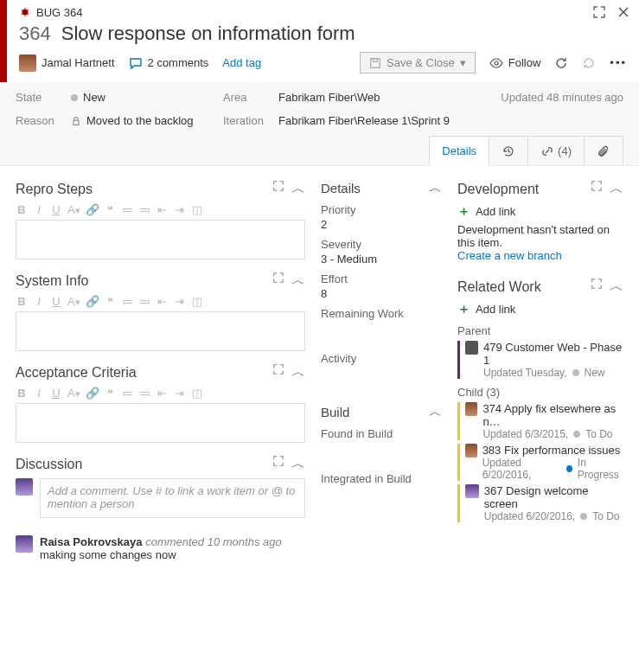 This screenshot has height=672, width=639. What do you see at coordinates (41, 121) in the screenshot?
I see `reason-label: Reason` at bounding box center [41, 121].